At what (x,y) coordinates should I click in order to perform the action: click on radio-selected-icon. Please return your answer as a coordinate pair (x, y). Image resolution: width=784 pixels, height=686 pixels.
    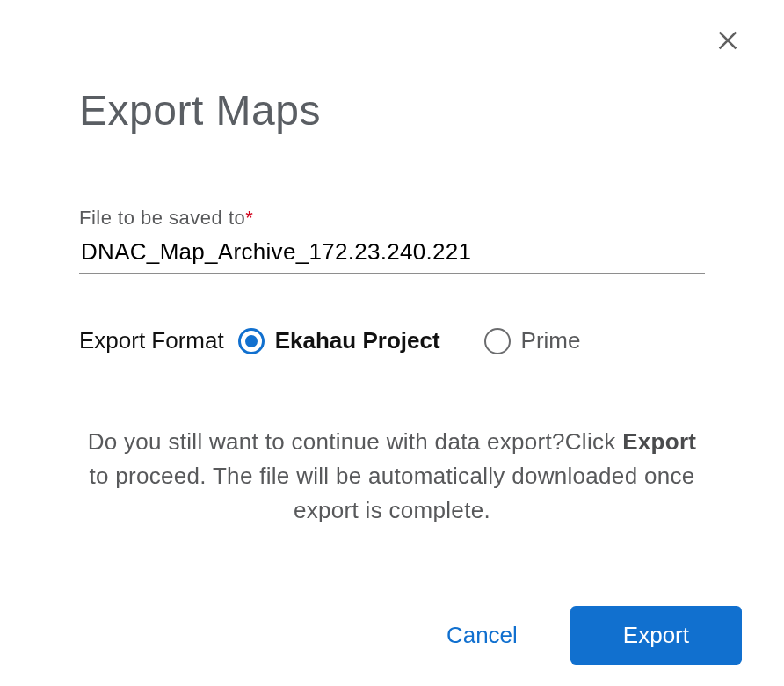
    Looking at the image, I should click on (251, 341).